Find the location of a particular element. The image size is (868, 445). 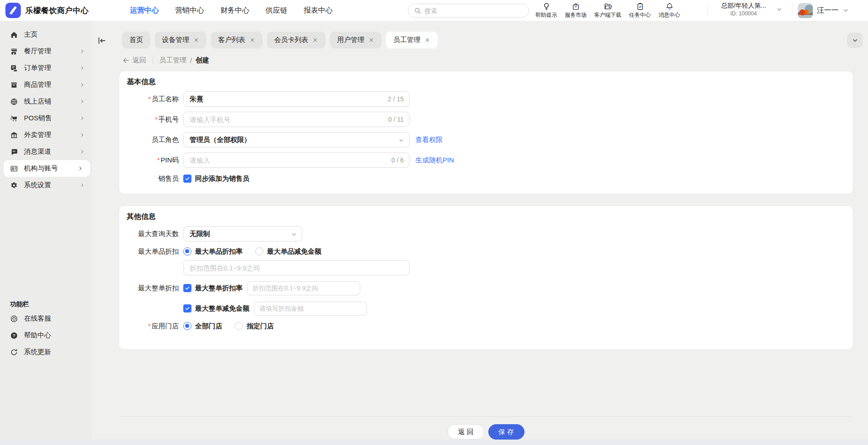

order-discount-amount-checkbox is located at coordinates (187, 308).